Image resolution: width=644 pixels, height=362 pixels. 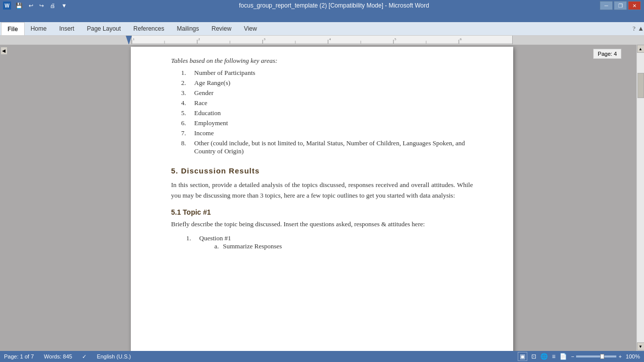 What do you see at coordinates (199, 39) in the screenshot?
I see `svg-text: 2` at bounding box center [199, 39].